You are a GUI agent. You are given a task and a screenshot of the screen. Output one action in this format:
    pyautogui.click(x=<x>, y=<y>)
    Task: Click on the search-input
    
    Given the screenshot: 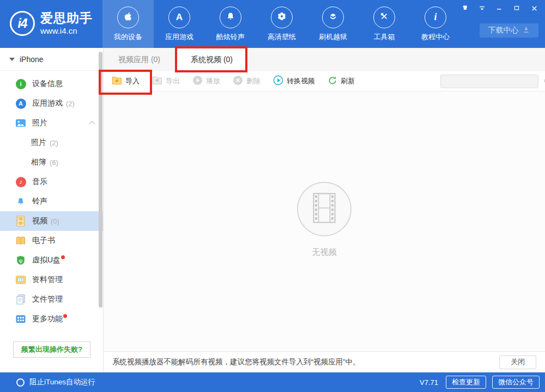 What is the action you would take?
    pyautogui.click(x=492, y=82)
    